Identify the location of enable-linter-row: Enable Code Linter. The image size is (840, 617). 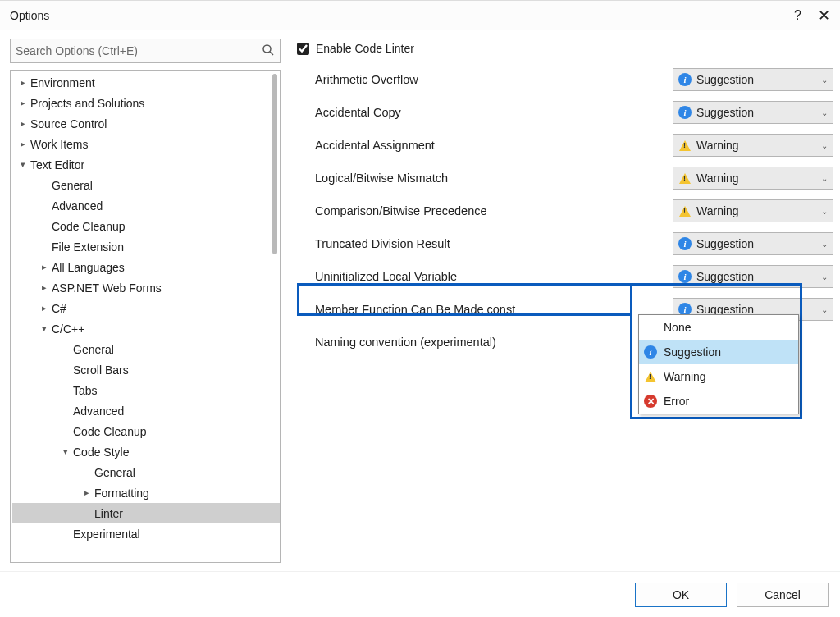
(565, 48).